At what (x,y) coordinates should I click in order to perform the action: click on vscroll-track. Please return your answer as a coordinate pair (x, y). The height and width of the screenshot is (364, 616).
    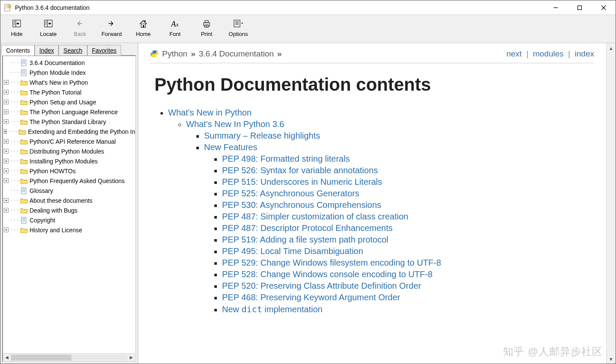
    Looking at the image, I should click on (611, 204).